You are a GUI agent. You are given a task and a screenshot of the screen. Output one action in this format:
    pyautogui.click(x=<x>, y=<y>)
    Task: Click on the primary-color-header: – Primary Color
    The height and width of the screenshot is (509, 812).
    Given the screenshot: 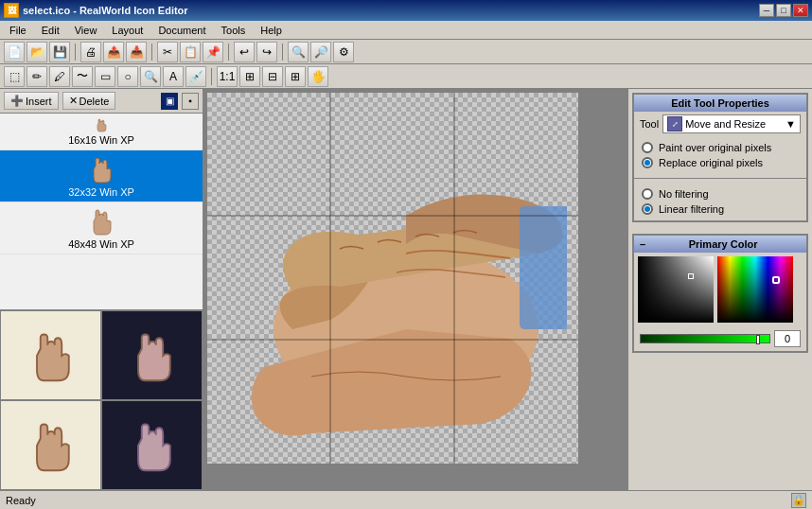 What is the action you would take?
    pyautogui.click(x=720, y=244)
    